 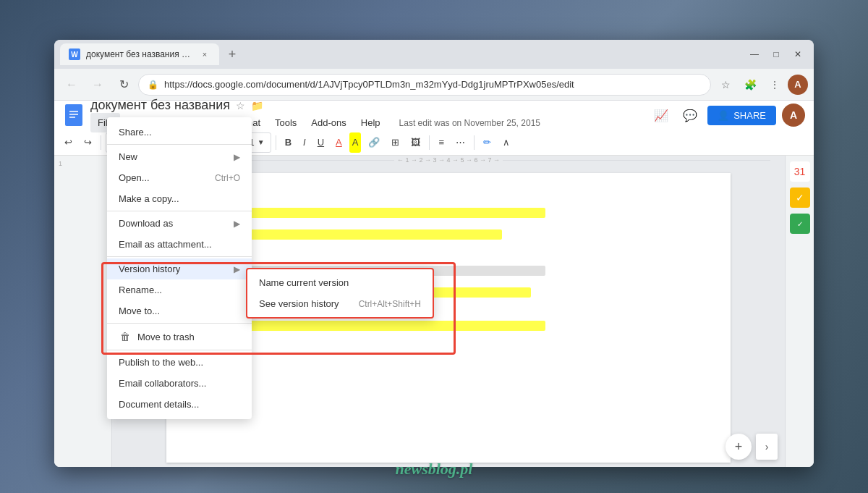 What do you see at coordinates (434, 85) in the screenshot?
I see `addressbar: ← → ↻ 🔒 https://docs.google.com/document…` at bounding box center [434, 85].